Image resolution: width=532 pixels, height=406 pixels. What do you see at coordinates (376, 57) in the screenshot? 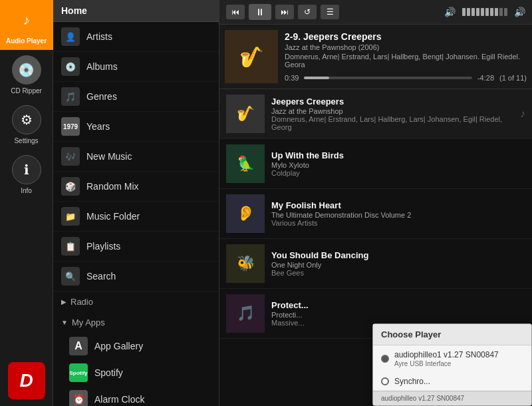
I see `now-playing: 🎷 2-9. Jeepers Creepers Jazz at the Pawn…` at bounding box center [376, 57].